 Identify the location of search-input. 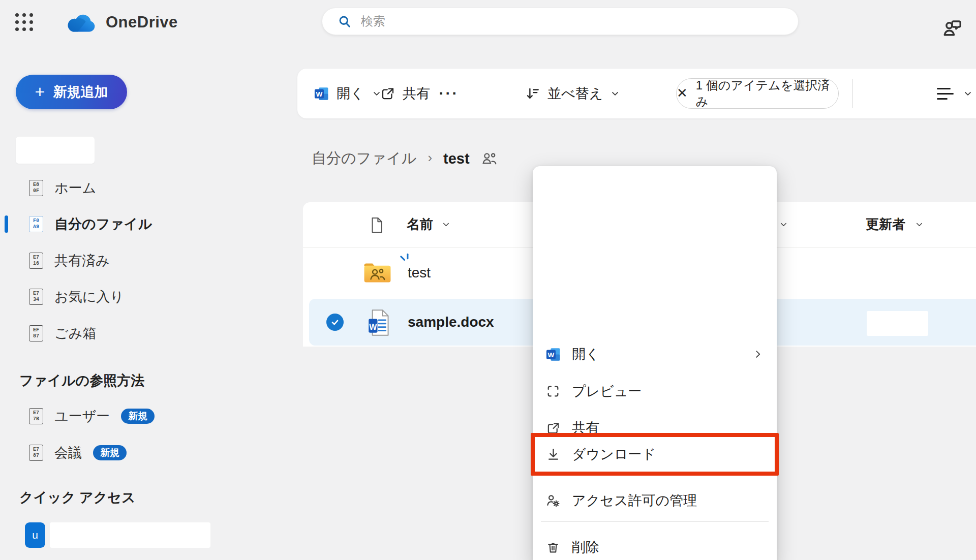
(580, 21).